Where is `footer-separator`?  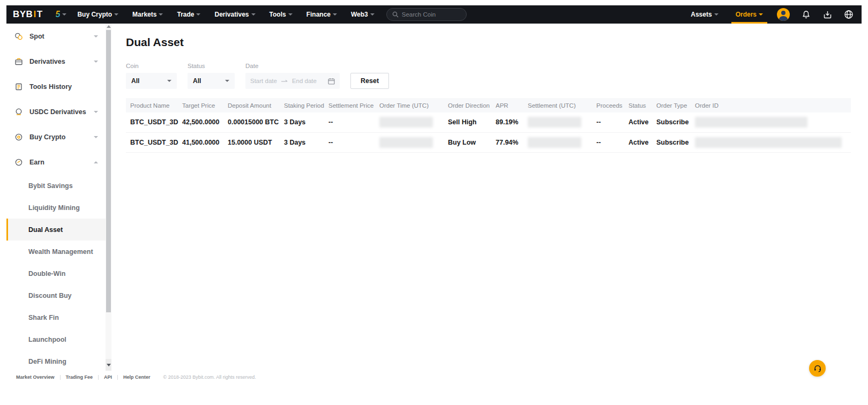 footer-separator is located at coordinates (118, 377).